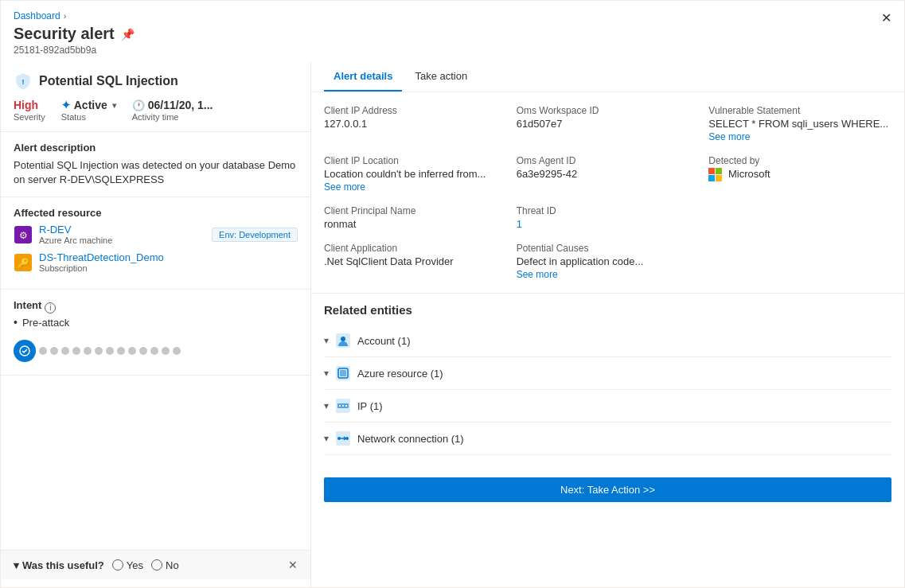 Image resolution: width=905 pixels, height=588 pixels. What do you see at coordinates (64, 33) in the screenshot?
I see `page-title: Security alert` at bounding box center [64, 33].